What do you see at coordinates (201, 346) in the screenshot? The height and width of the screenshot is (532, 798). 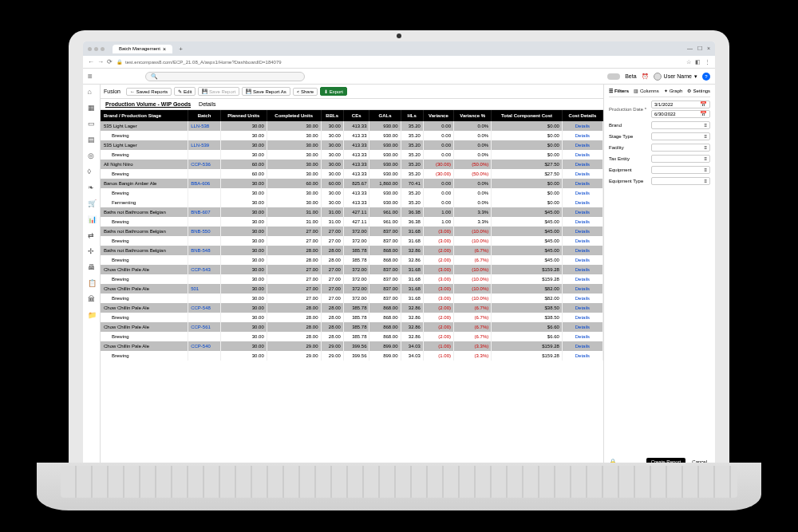 I see `batch-link: CCP-540` at bounding box center [201, 346].